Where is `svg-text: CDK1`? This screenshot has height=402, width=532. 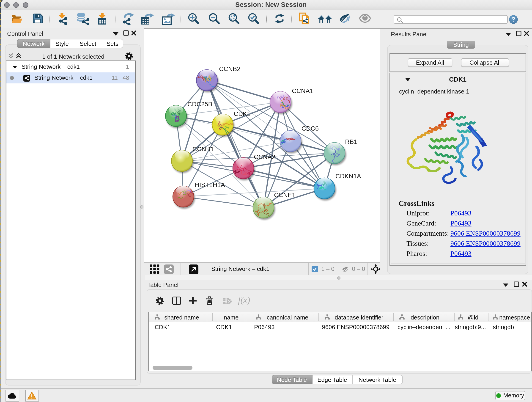 svg-text: CDK1 is located at coordinates (242, 114).